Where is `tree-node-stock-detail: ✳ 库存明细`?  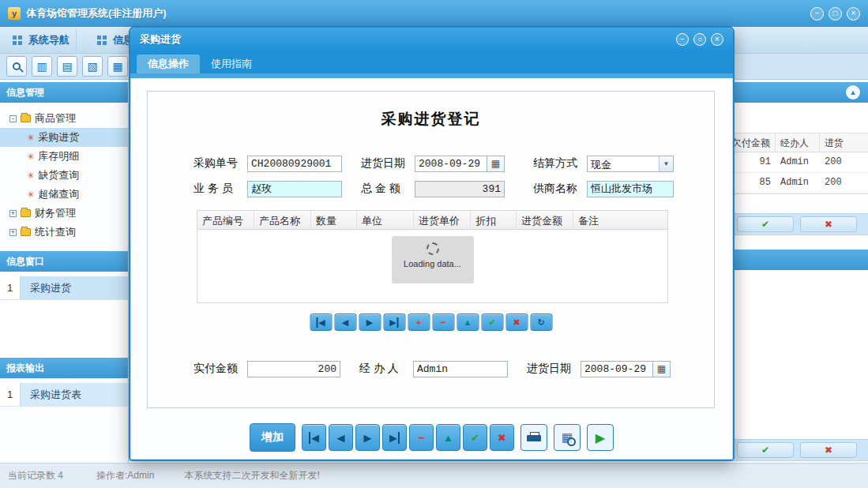 tree-node-stock-detail: ✳ 库存明细 is located at coordinates (64, 156).